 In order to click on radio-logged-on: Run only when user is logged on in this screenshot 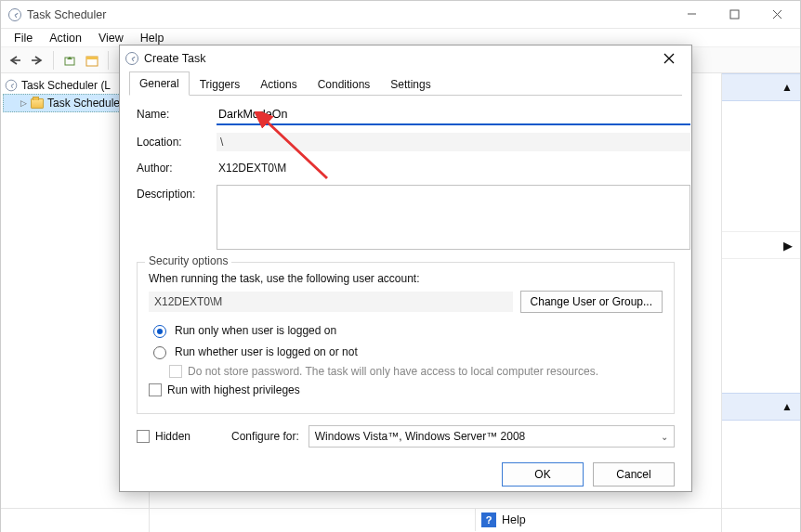, I will do `click(405, 331)`.